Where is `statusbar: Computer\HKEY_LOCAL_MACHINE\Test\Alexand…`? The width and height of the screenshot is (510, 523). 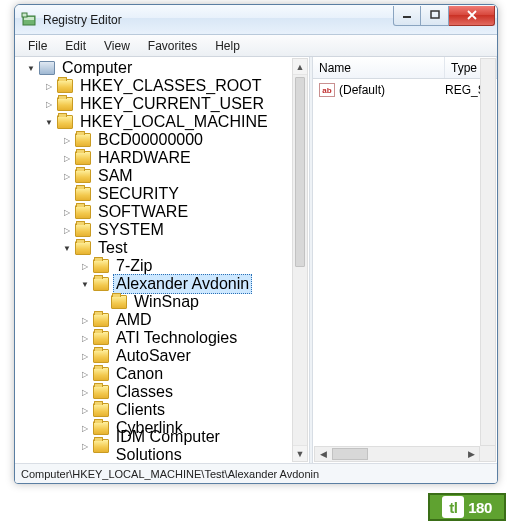
statusbar: Computer\HKEY_LOCAL_MACHINE\Test\Alexand… is located at coordinates (256, 473).